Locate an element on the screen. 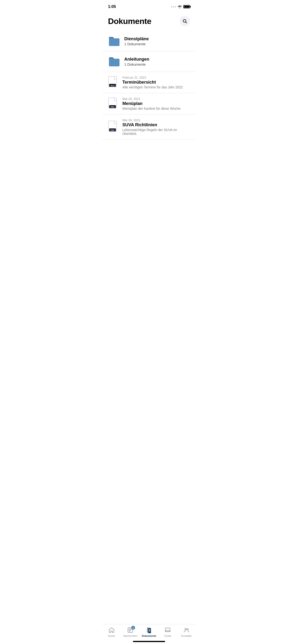 The width and height of the screenshot is (298, 644). battery-icon is located at coordinates (187, 7).